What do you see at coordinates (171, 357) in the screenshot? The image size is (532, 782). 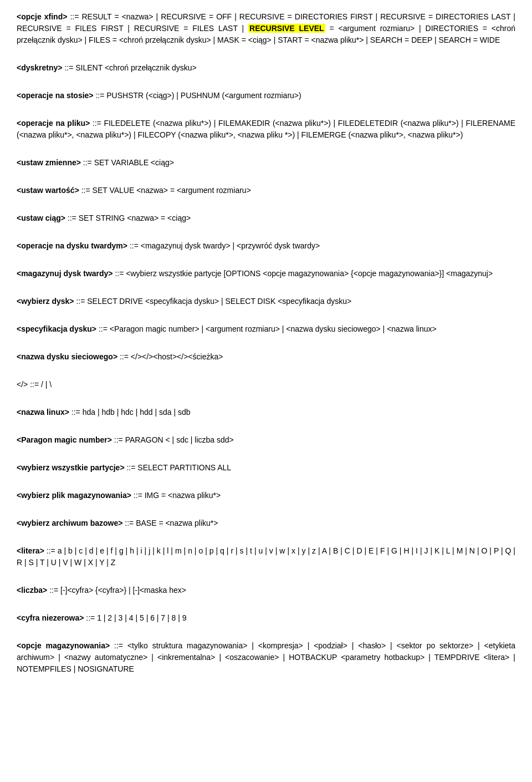 I see `text-nazwa-dysk-siec: ::= </></><host></><ścieżka>` at bounding box center [171, 357].